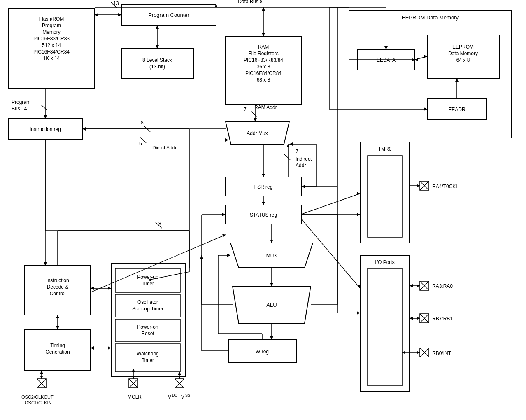 The height and width of the screenshot is (420, 526). Describe the element at coordinates (142, 123) in the screenshot. I see `svg-text: 8` at that location.